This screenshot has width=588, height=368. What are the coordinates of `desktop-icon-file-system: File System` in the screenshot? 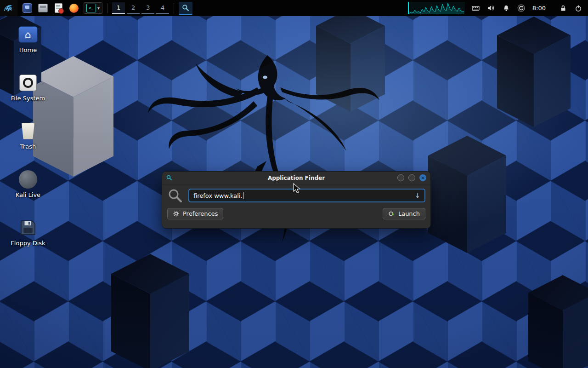 It's located at (28, 87).